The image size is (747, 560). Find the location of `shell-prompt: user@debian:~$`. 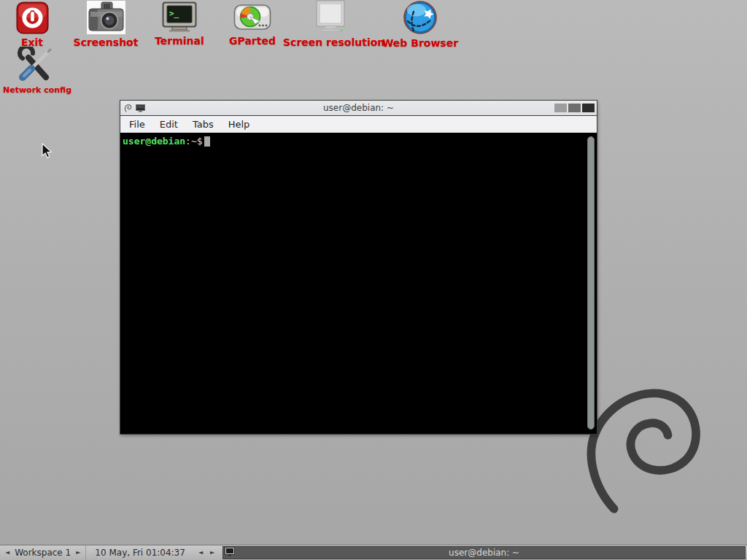

shell-prompt: user@debian:~$ is located at coordinates (354, 141).